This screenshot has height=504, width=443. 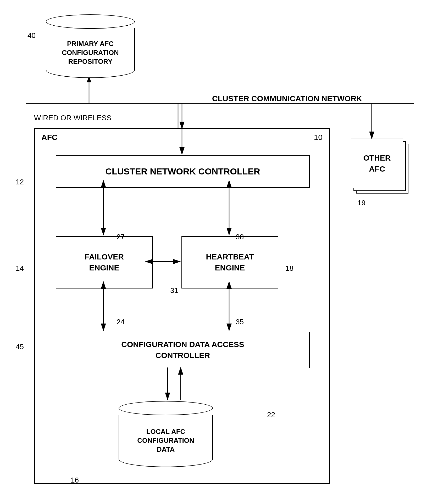 I want to click on cluster-network-controller-label: CLUSTER NETWORK CONTROLLER, so click(x=183, y=172).